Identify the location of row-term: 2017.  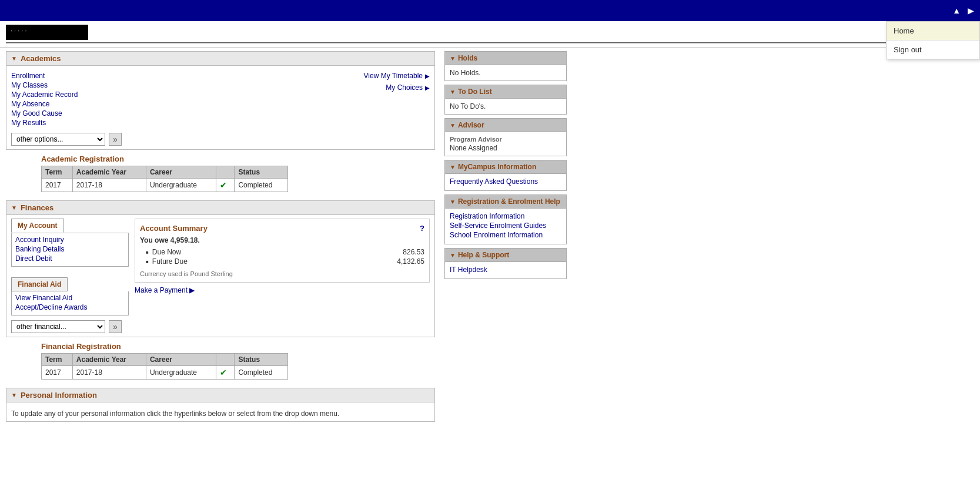
(58, 186).